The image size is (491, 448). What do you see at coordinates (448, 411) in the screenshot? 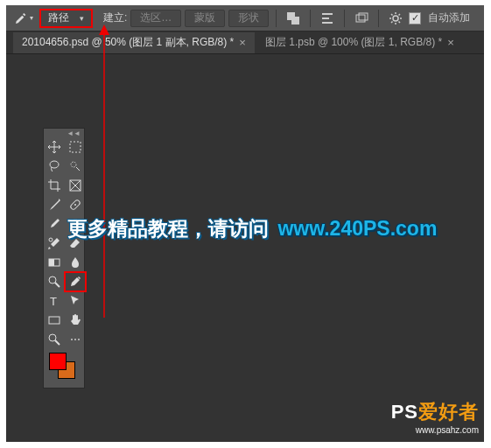
I see `watermark-logo-2: 爱好者` at bounding box center [448, 411].